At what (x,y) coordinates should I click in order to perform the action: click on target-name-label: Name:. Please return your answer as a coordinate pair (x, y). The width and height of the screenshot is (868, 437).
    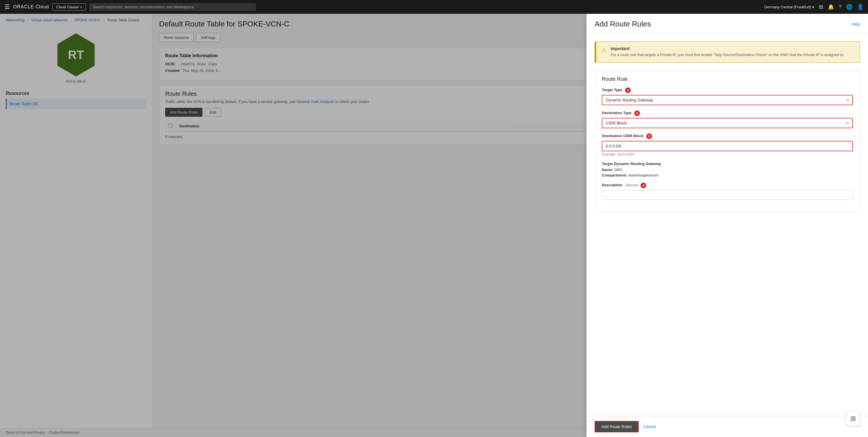
    Looking at the image, I should click on (608, 170).